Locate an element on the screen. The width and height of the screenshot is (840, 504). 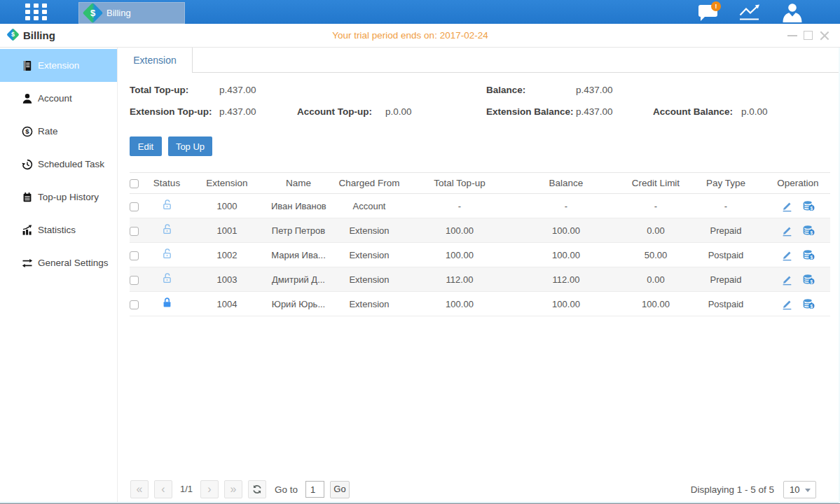
chart-icon is located at coordinates (750, 13).